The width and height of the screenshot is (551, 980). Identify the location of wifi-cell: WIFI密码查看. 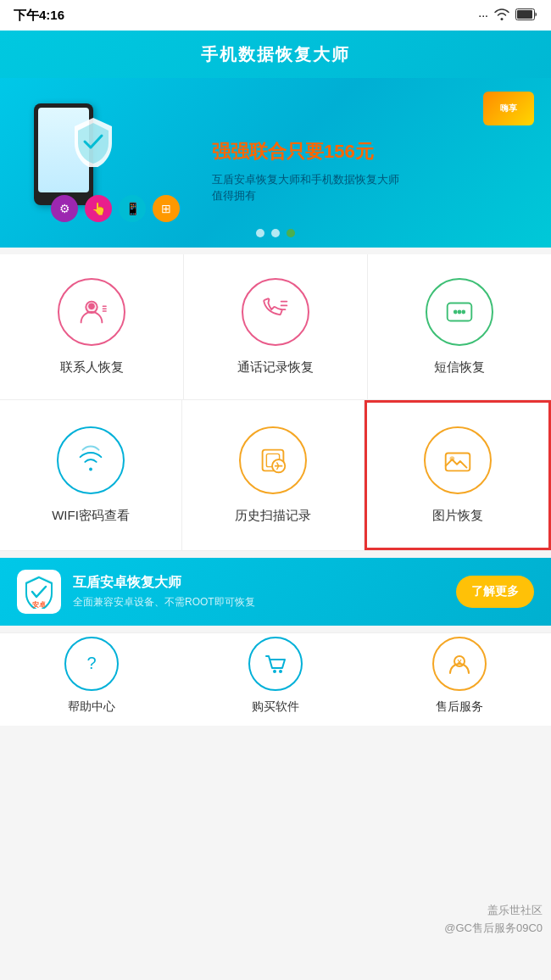
(92, 475).